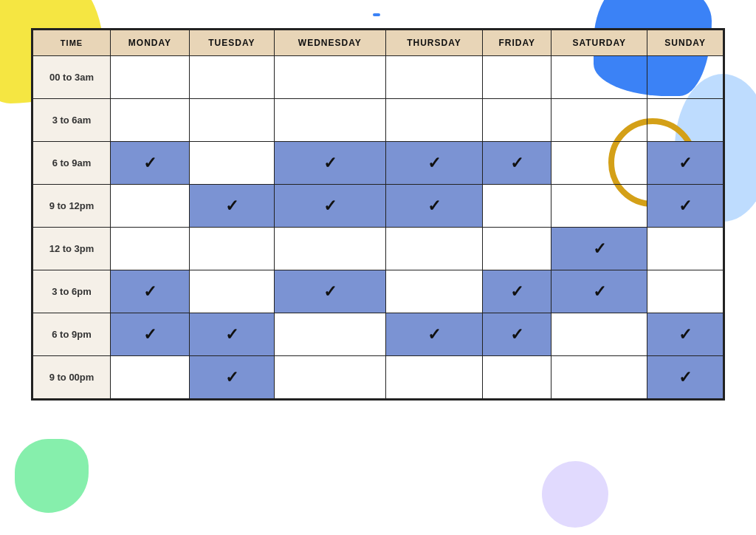 This screenshot has height=535, width=756. Describe the element at coordinates (517, 249) in the screenshot. I see `cell-row4-col4` at that location.